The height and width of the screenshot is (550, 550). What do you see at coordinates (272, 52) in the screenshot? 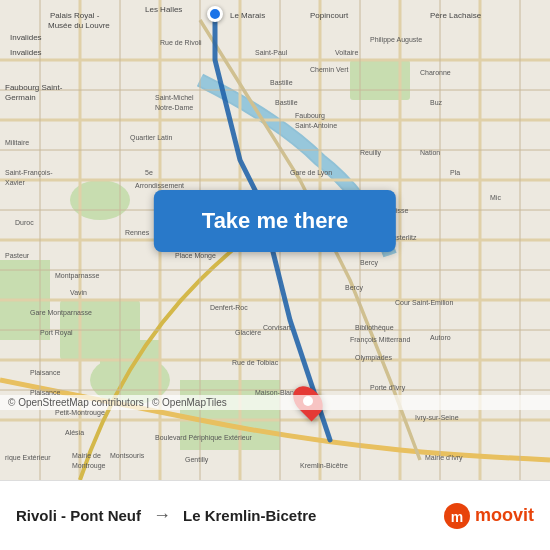
I see `svg-text: Saint-Paul` at bounding box center [272, 52].